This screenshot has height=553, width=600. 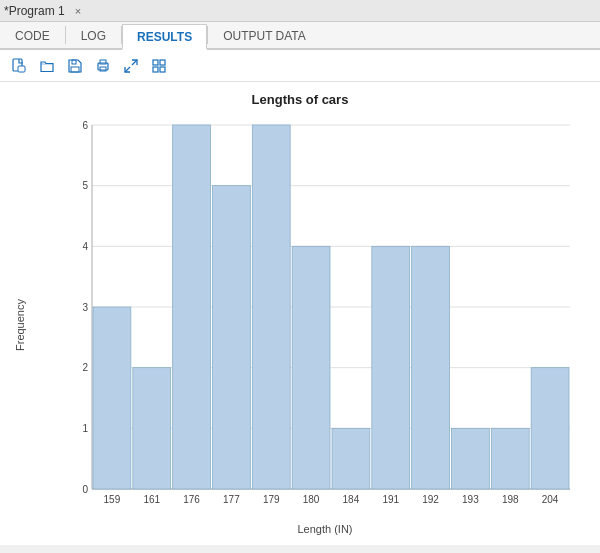 I want to click on toolbar, so click(x=300, y=66).